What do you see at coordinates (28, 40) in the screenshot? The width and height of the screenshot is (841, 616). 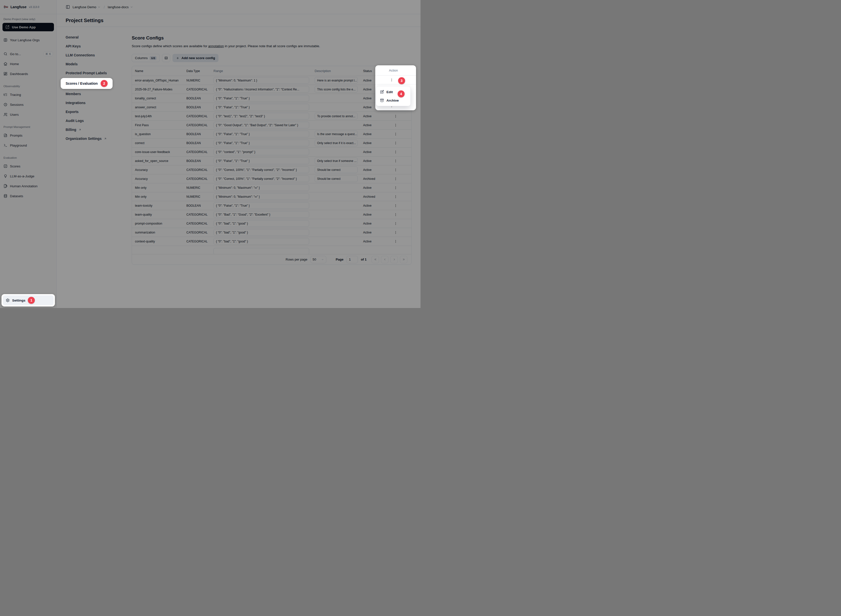 I see `sidebar-item-orgs: Your Langfuse Orgs` at bounding box center [28, 40].